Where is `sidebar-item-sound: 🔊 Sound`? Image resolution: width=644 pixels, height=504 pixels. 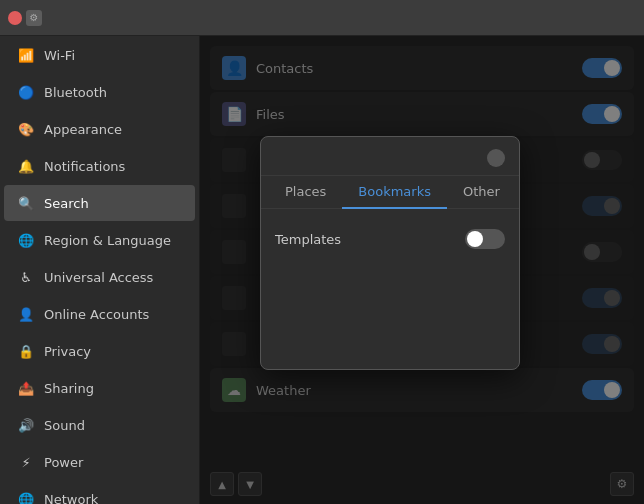
sidebar-item-sound: 🔊 Sound is located at coordinates (100, 425).